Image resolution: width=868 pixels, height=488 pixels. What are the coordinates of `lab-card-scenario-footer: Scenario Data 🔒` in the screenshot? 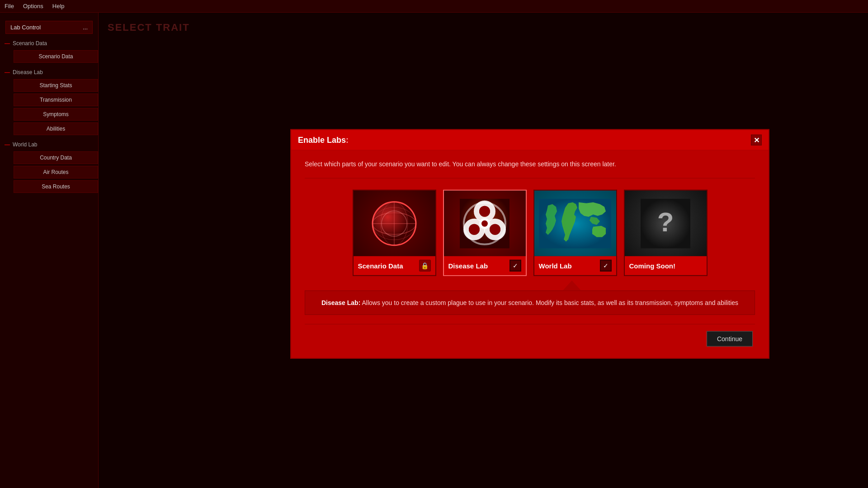 It's located at (394, 266).